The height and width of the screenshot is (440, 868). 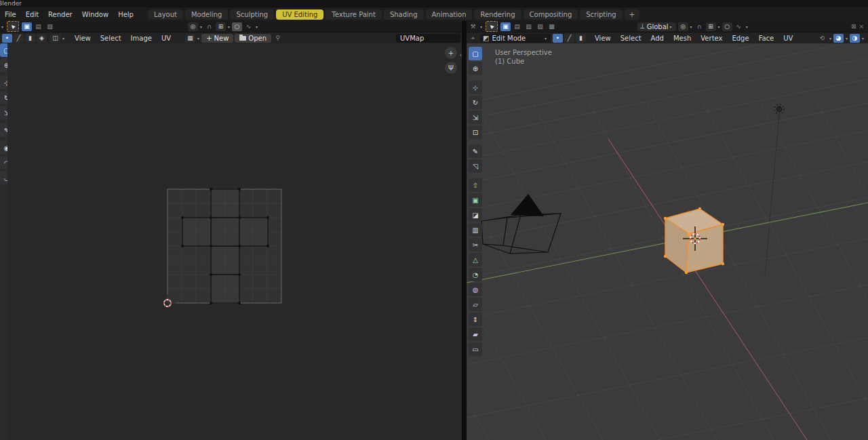 What do you see at coordinates (682, 38) in the screenshot?
I see `vp-menu-mesh: Mesh` at bounding box center [682, 38].